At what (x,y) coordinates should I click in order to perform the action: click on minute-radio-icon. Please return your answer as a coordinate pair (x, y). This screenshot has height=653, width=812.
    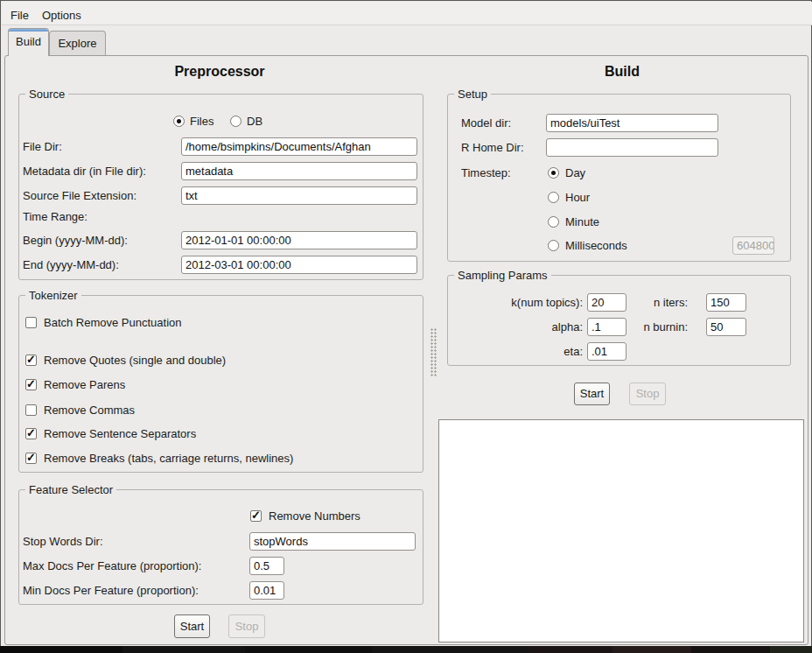
    Looking at the image, I should click on (553, 222).